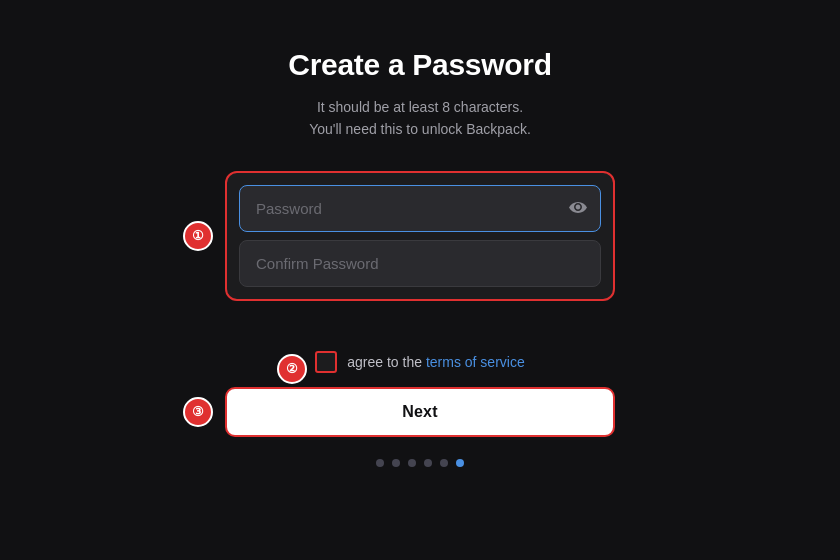 The width and height of the screenshot is (840, 560). I want to click on dot-6-active, so click(460, 463).